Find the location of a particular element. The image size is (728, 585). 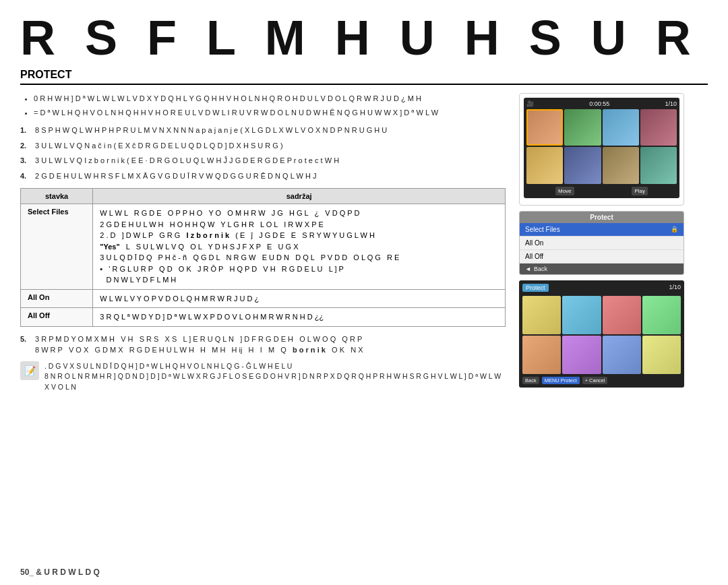

row-header-select-files: Select Files is located at coordinates (57, 247).